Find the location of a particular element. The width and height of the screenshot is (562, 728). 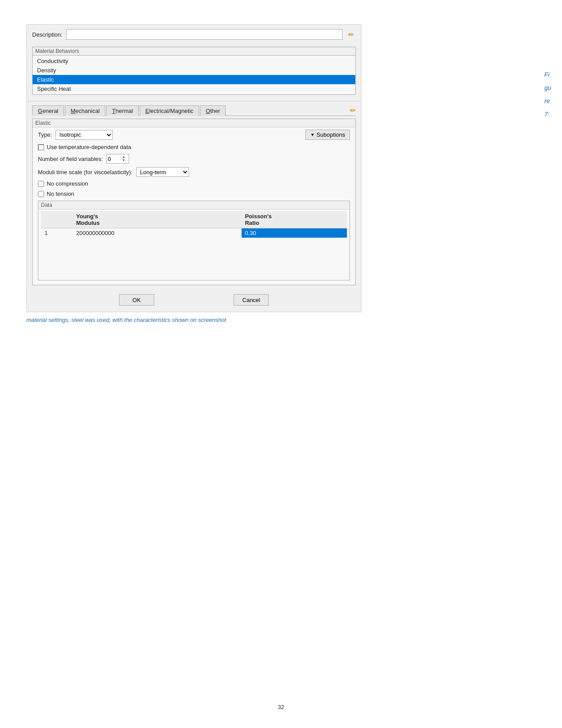

field-vars-spinner: ▲ ▼ is located at coordinates (124, 159).